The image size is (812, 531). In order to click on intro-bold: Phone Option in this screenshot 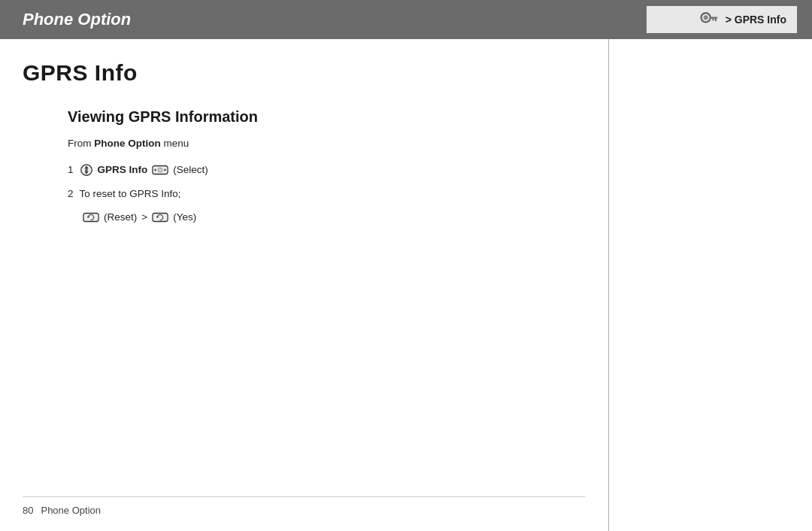, I will do `click(128, 143)`.